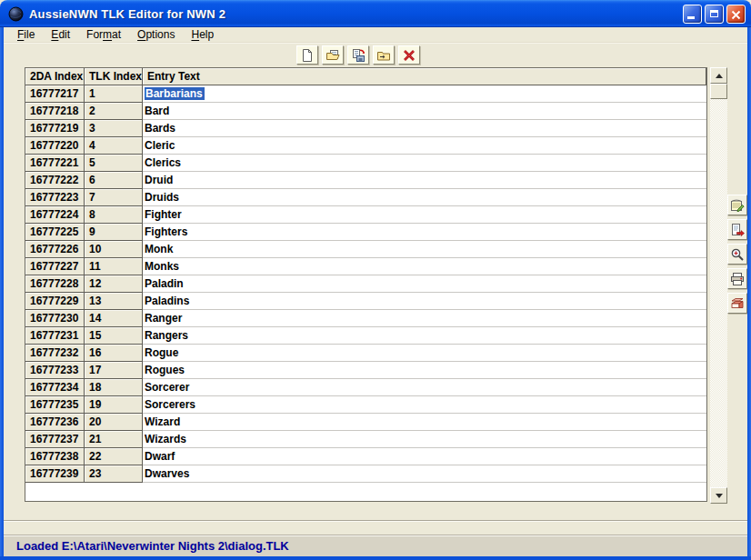  What do you see at coordinates (736, 15) in the screenshot?
I see `close-button` at bounding box center [736, 15].